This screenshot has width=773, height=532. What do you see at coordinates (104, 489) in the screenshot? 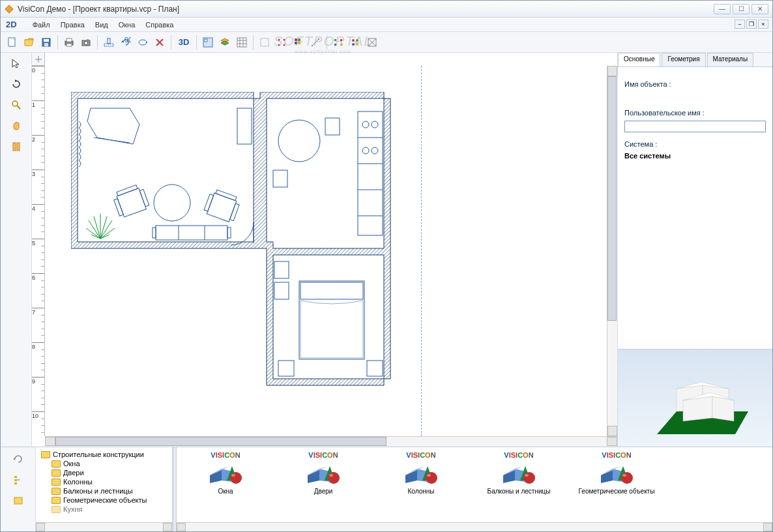
I see `library-tree: Строительные конструкции Окна Двери Коло…` at bounding box center [104, 489].